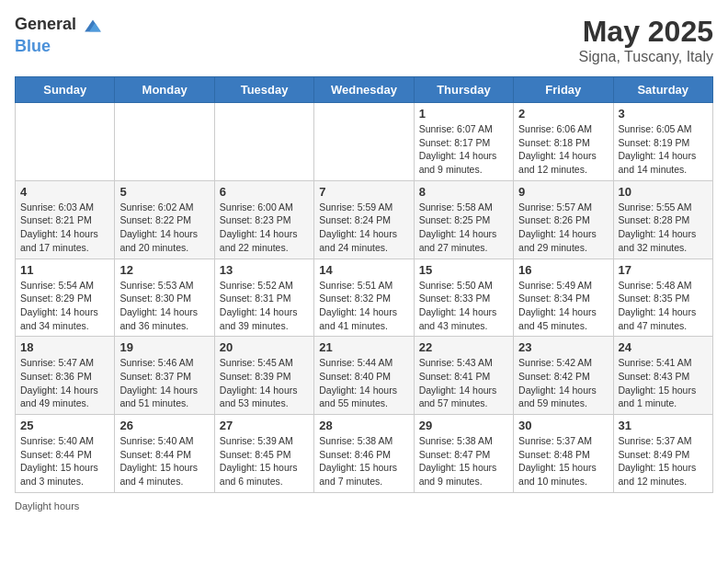  Describe the element at coordinates (463, 191) in the screenshot. I see `day-number: 8` at that location.